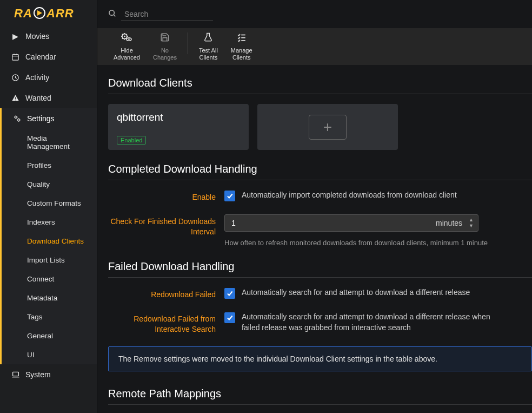 This screenshot has width=532, height=413. Describe the element at coordinates (49, 36) in the screenshot. I see `nav-movies: ▶ Movies` at that location.